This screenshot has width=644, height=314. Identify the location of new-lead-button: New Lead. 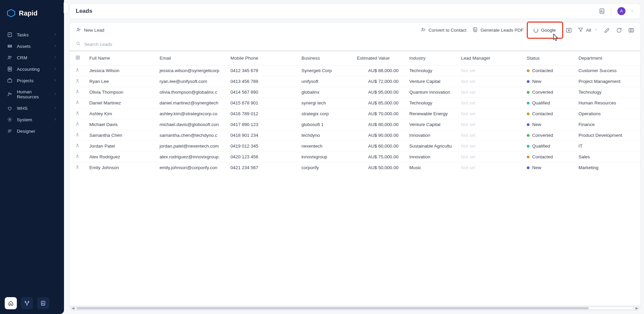
(90, 30).